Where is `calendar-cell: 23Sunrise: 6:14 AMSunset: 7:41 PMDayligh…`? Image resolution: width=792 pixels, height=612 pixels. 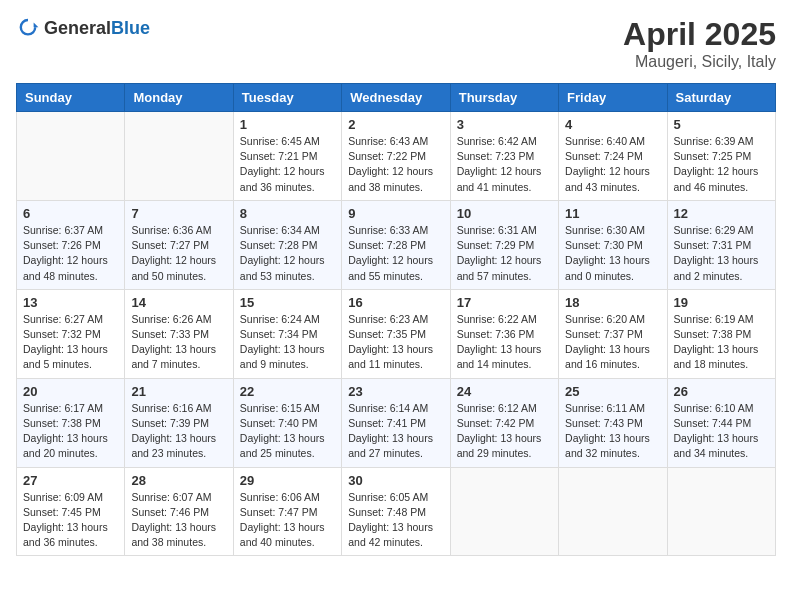 calendar-cell: 23Sunrise: 6:14 AMSunset: 7:41 PMDayligh… is located at coordinates (396, 422).